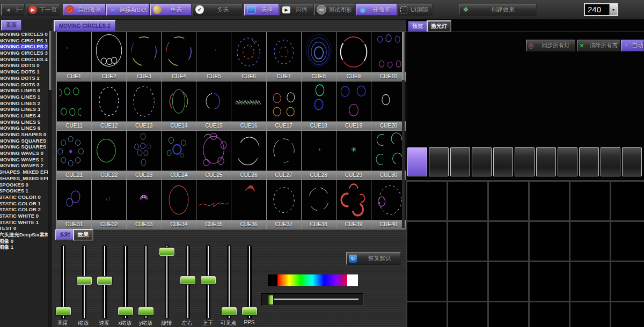 Image resolution: width=644 pixels, height=327 pixels. What do you see at coordinates (353, 280) in the screenshot?
I see `colorbar-white-segment` at bounding box center [353, 280].